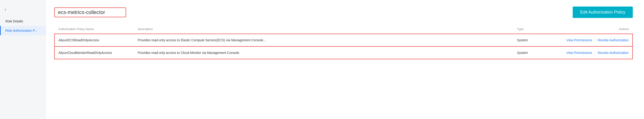  I want to click on sidebar: ‹ Role Details Role Authorization P..., so click(23, 59).